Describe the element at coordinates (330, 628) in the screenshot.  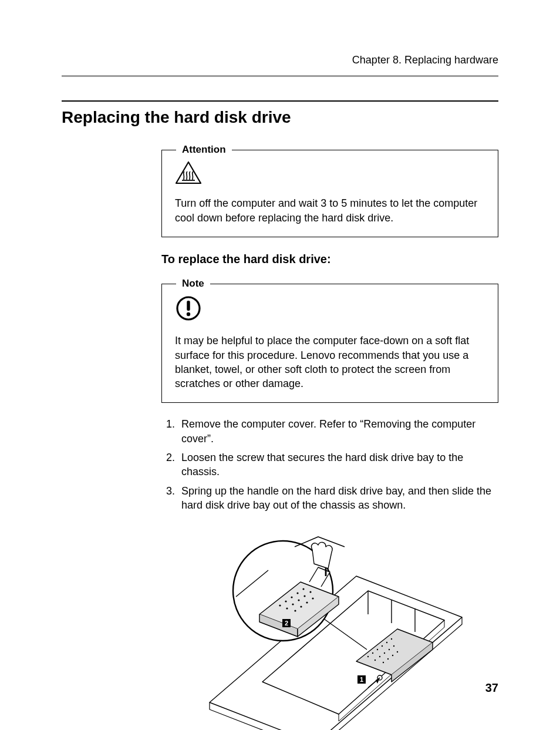
I see `hard-disk-figure: 1` at that location.